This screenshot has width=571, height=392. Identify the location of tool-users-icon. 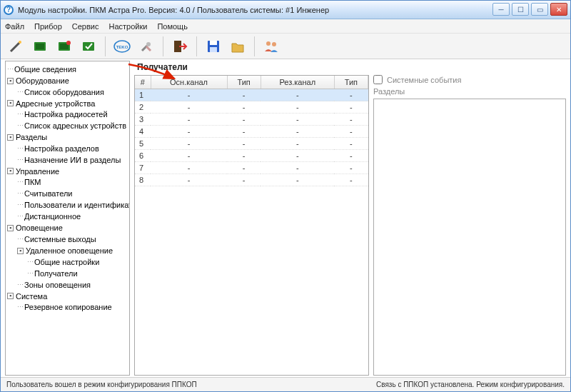
(271, 46).